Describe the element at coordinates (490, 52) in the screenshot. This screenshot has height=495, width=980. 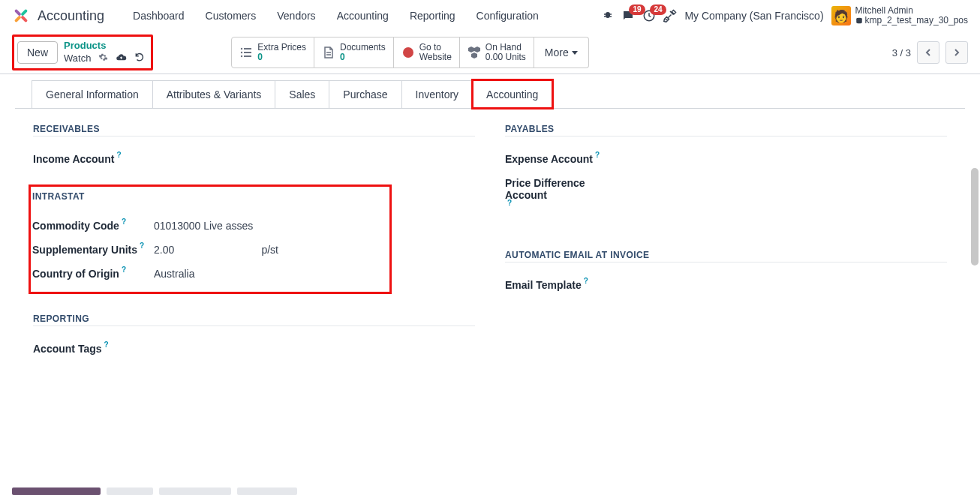
I see `control-bar: New Products Watch Extra Prices0 Documen…` at that location.